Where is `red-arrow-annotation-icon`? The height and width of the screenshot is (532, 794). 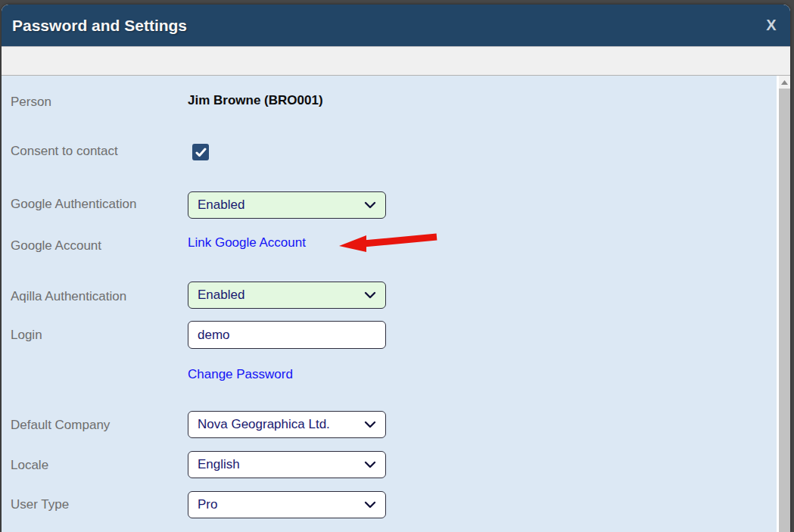
red-arrow-annotation-icon is located at coordinates (389, 240).